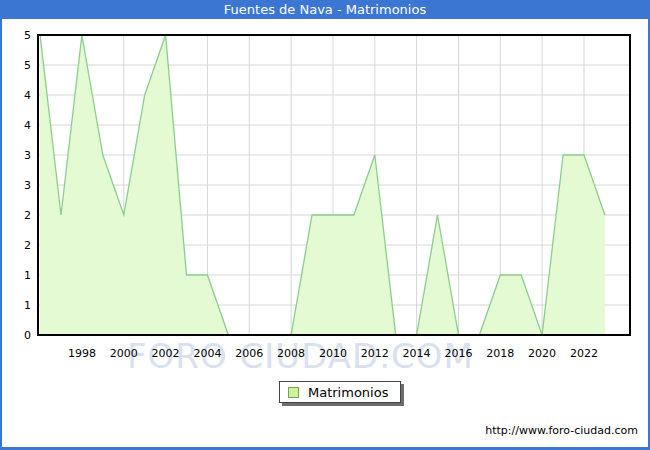 The height and width of the screenshot is (450, 650). What do you see at coordinates (325, 10) in the screenshot?
I see `chart-title: Fuentes de Nava - Matrimonios` at bounding box center [325, 10].